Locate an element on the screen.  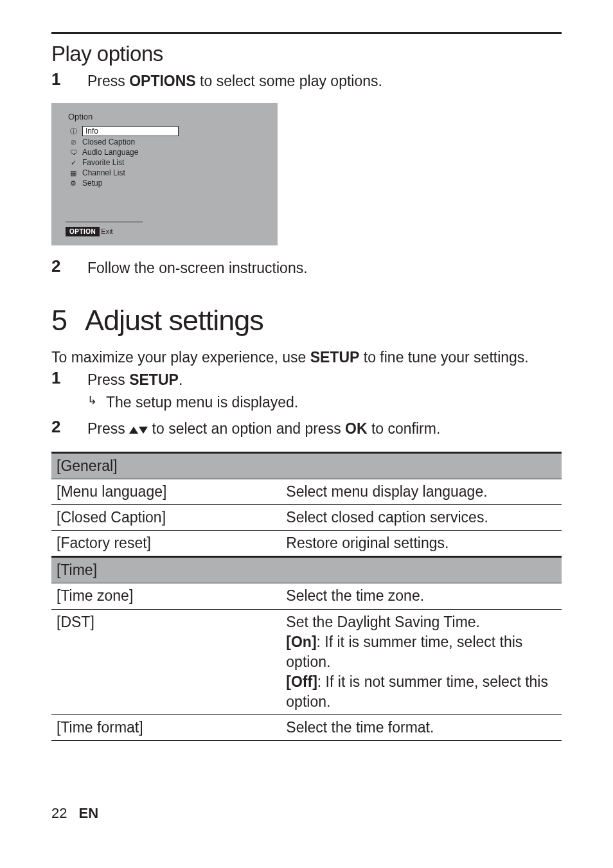
table-group-row: [General] is located at coordinates (306, 466).